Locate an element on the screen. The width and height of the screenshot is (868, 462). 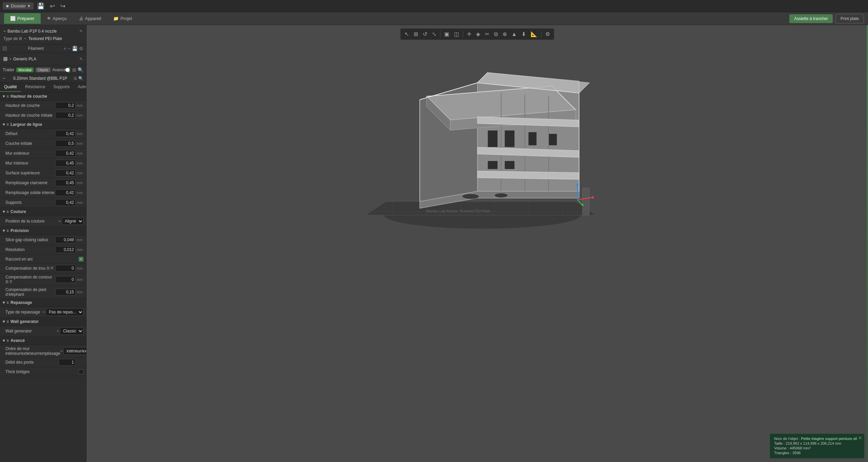
setting-rsi-unit: mm is located at coordinates (80, 193).